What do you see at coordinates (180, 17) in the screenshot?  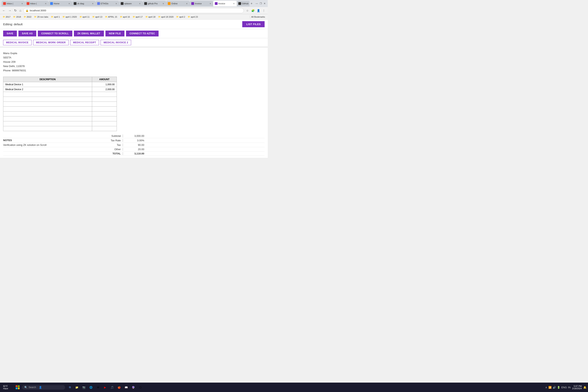 I see `bookmark-item-13: 📁april 2` at bounding box center [180, 17].